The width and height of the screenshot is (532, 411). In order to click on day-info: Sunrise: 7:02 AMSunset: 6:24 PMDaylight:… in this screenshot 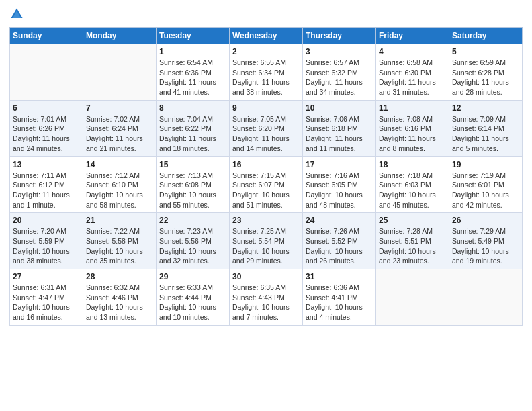, I will do `click(120, 134)`.